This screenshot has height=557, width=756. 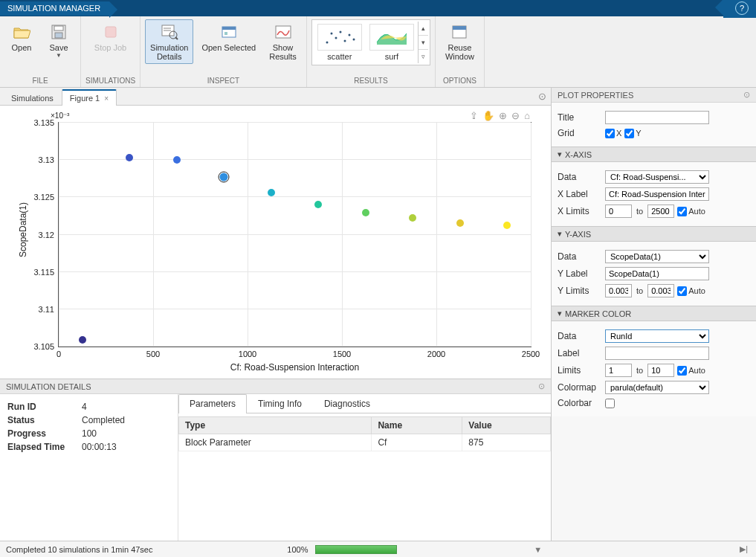 I want to click on zoom-in-icon: ⊕, so click(x=503, y=116).